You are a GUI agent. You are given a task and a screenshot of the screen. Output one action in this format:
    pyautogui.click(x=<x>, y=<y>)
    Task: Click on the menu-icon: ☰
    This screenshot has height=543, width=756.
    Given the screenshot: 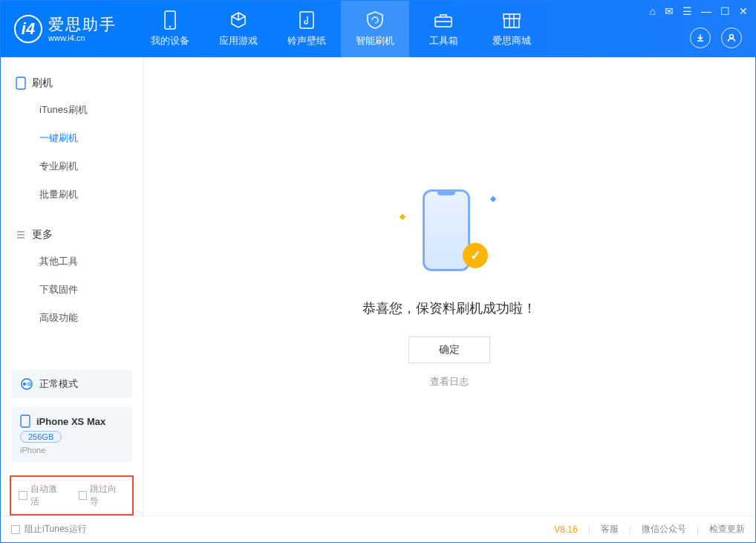 What is the action you would take?
    pyautogui.click(x=688, y=11)
    